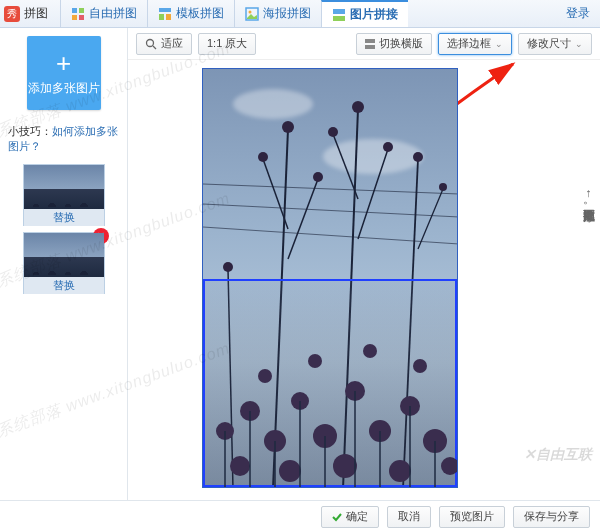 Image resolution: width=600 pixels, height=532 pixels. Describe the element at coordinates (587, 200) in the screenshot. I see `drag-order-annotation: ←可拖动图片更换顺序。` at that location.